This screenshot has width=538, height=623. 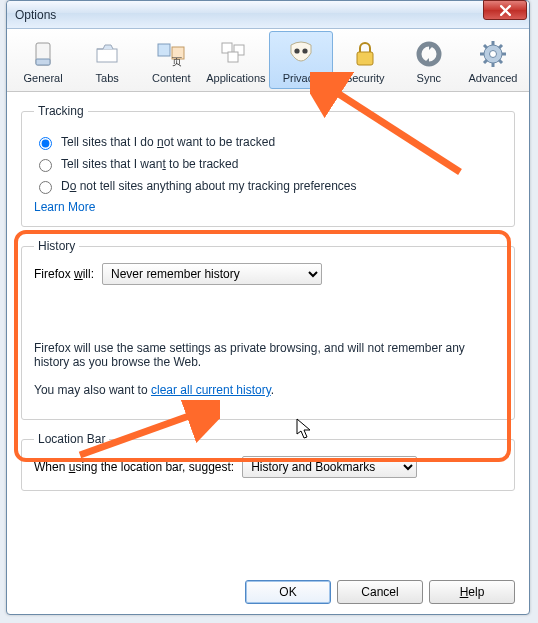 I want to click on tab-privacy-label: Privacy, so click(x=301, y=78).